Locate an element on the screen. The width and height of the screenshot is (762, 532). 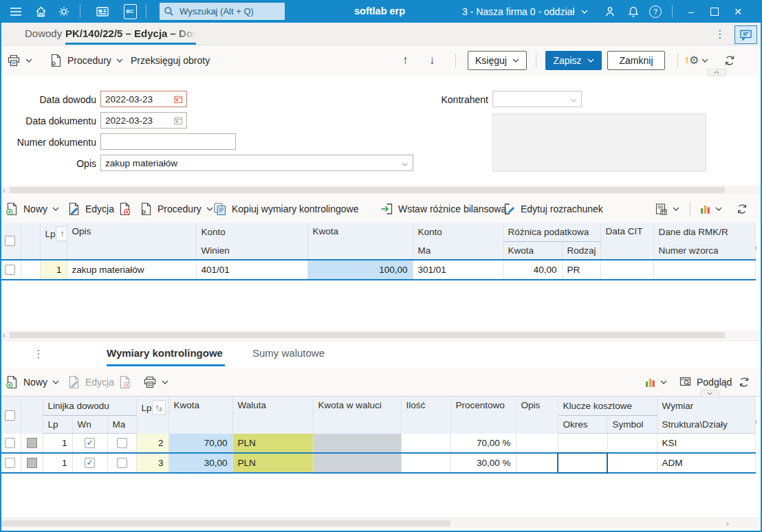
search-input is located at coordinates (228, 11).